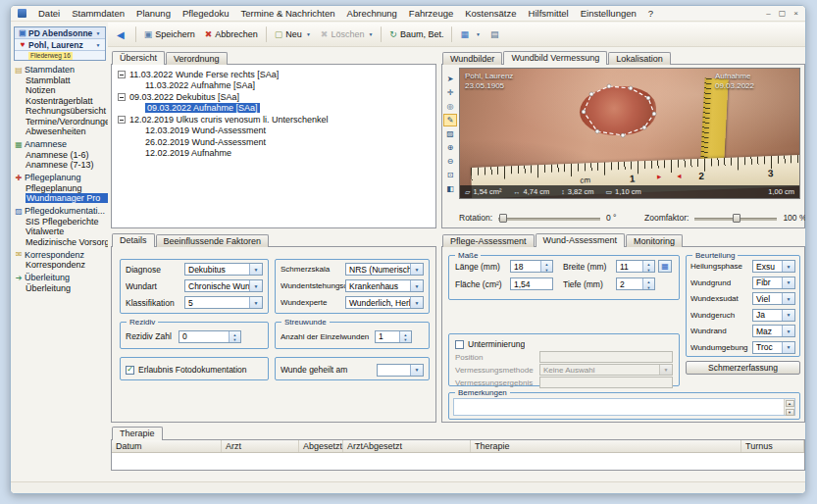 The image size is (817, 504). Describe the element at coordinates (630, 133) in the screenshot. I see `wound-photo-canvas: cm 123 Pohl, Laurenz 23.05.1905` at that location.